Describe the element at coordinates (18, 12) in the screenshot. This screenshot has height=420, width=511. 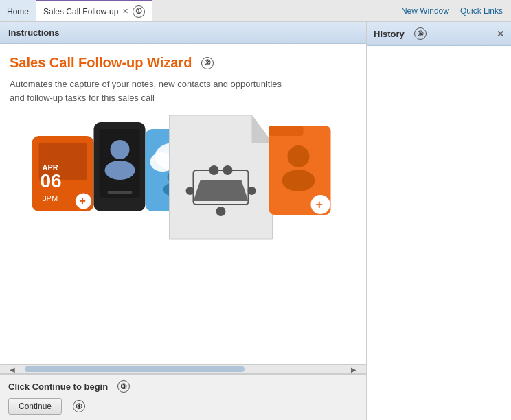
I see `tab-home-label: Home` at that location.